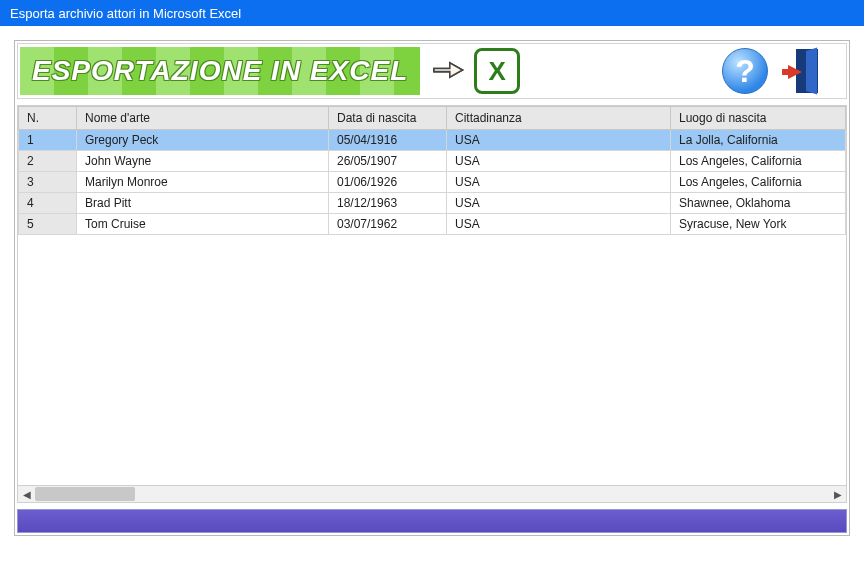  I want to click on scroll-thumb, so click(85, 494).